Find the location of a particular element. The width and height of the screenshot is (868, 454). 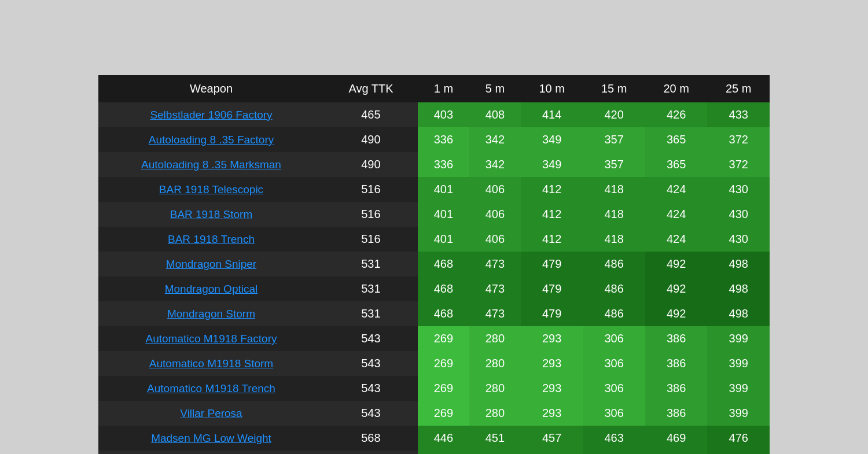

cell-25m: 399 is located at coordinates (738, 339).